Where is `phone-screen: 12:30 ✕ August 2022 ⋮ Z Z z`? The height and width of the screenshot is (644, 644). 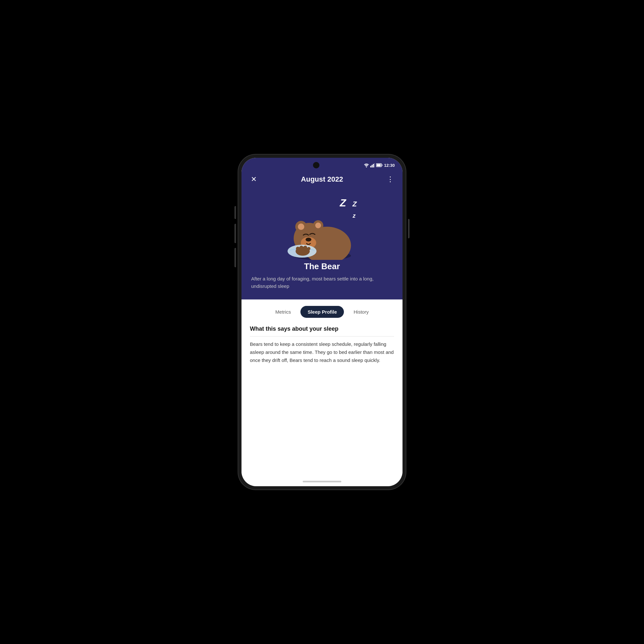 phone-screen: 12:30 ✕ August 2022 ⋮ Z Z z is located at coordinates (322, 322).